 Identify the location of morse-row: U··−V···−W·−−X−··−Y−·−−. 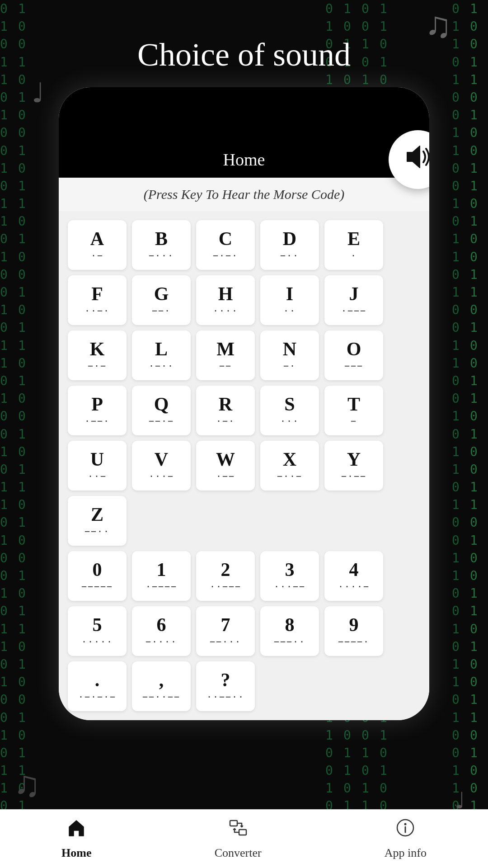
(244, 466).